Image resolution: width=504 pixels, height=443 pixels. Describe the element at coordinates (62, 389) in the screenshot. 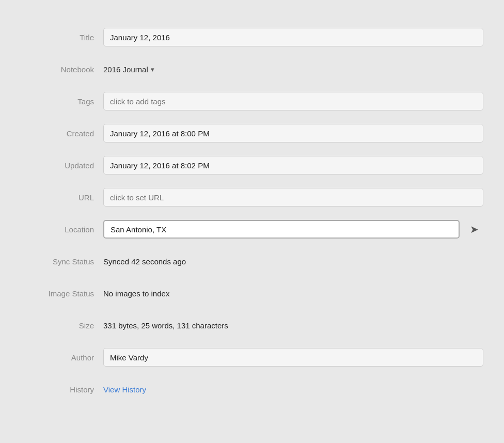

I see `history-label: History` at that location.